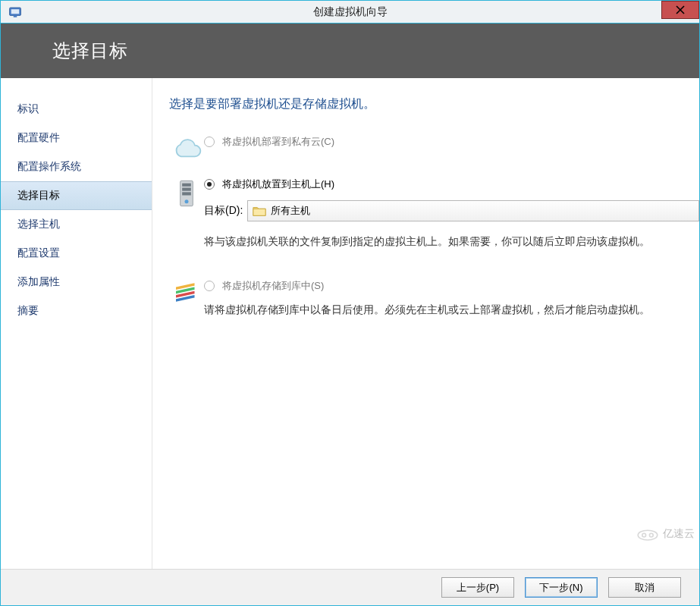  What do you see at coordinates (452, 310) in the screenshot?
I see `library-description: 请将虚拟机存储到库中以备日后使用。必须先在主机或云上部署虚拟机，然后才能启动虚拟…` at bounding box center [452, 310].